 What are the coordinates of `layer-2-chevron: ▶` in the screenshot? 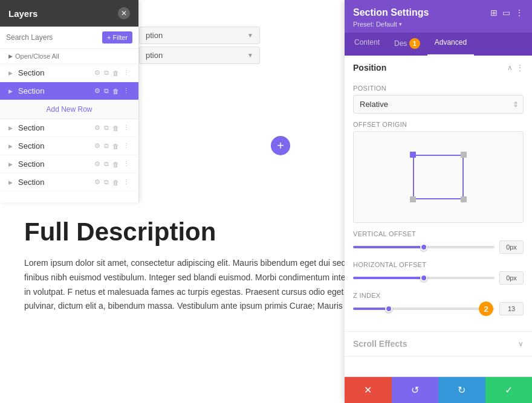 It's located at (11, 91).